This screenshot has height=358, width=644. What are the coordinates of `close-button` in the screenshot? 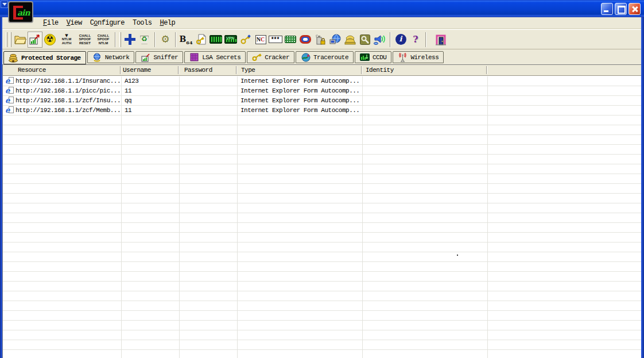 It's located at (635, 9).